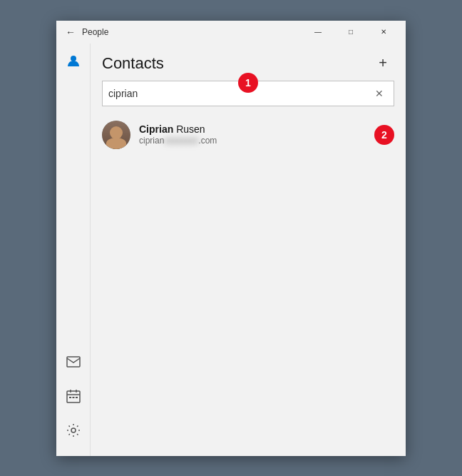 Image resolution: width=462 pixels, height=476 pixels. What do you see at coordinates (181, 141) in the screenshot?
I see `email-blurred: xxxxxxxx` at bounding box center [181, 141].